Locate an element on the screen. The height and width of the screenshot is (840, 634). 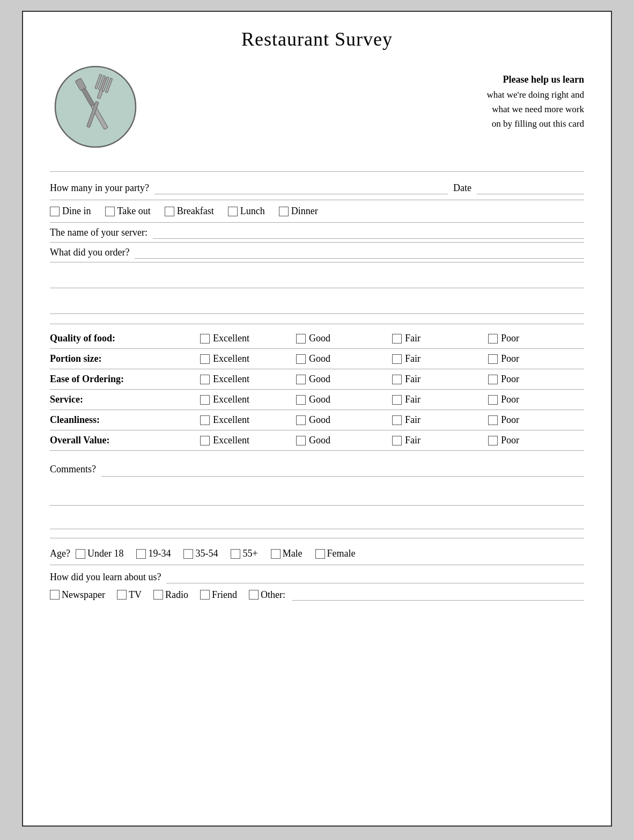
comments-field is located at coordinates (343, 470).